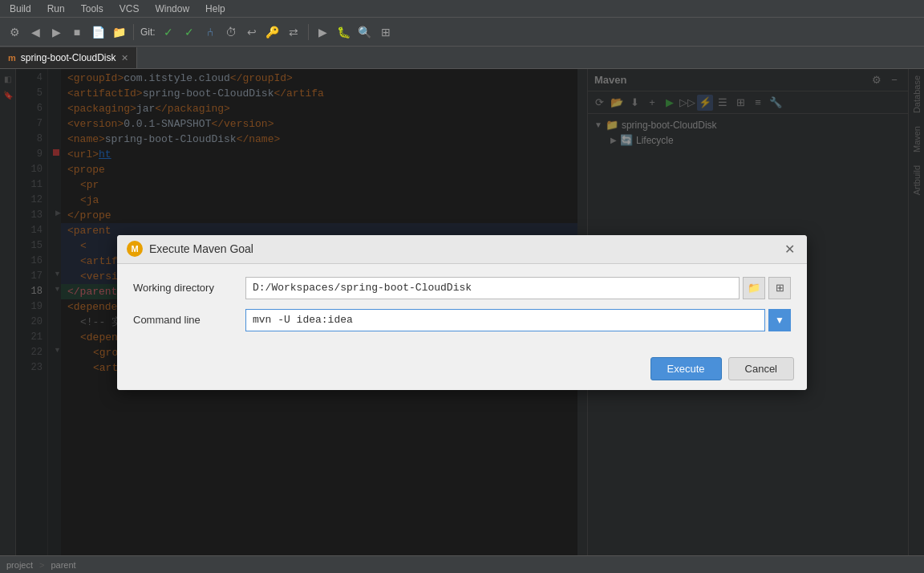  Describe the element at coordinates (148, 32) in the screenshot. I see `git-label: Git:` at that location.